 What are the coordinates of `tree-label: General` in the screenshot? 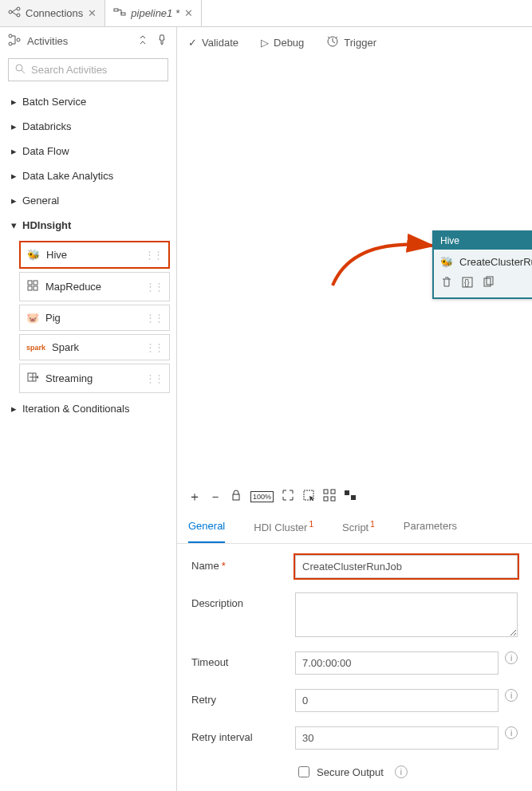 It's located at (41, 201).